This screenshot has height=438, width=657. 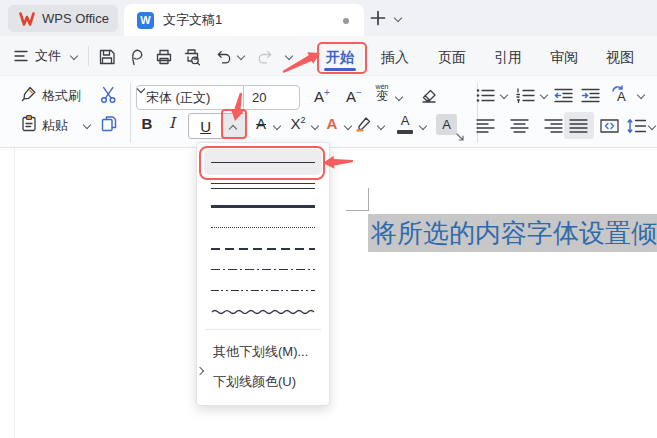 What do you see at coordinates (400, 98) in the screenshot?
I see `pinyin-chevron-icon` at bounding box center [400, 98].